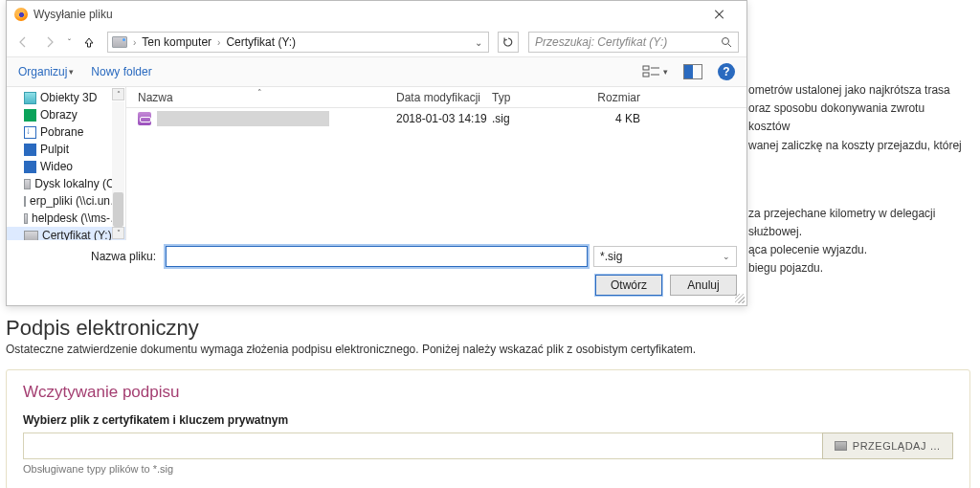 Image resolution: width=980 pixels, height=488 pixels. Describe the element at coordinates (488, 328) in the screenshot. I see `page-heading: Podpis elektroniczny` at that location.